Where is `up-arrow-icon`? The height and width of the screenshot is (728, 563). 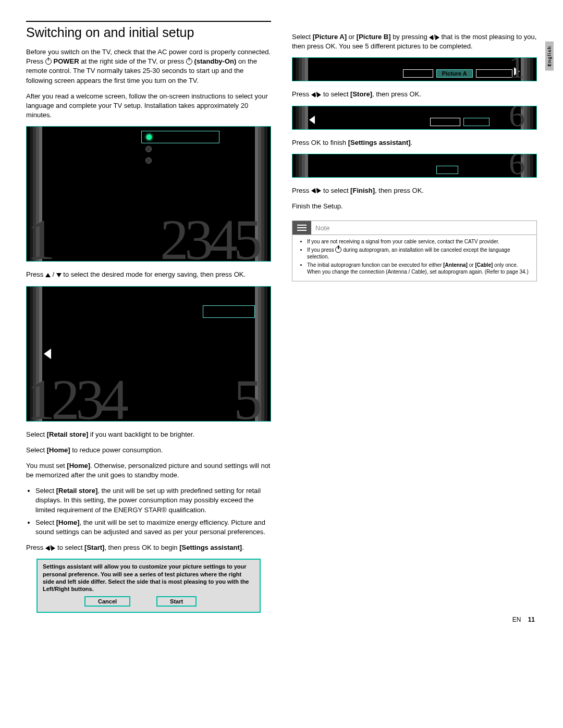
up-arrow-icon is located at coordinates (48, 275).